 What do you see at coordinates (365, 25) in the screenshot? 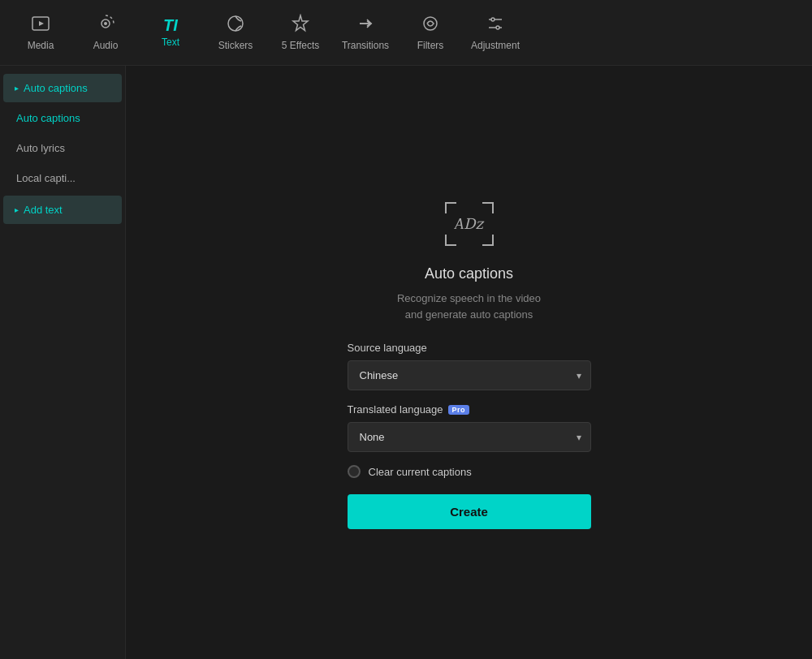
I see `transitions-icon` at bounding box center [365, 25].